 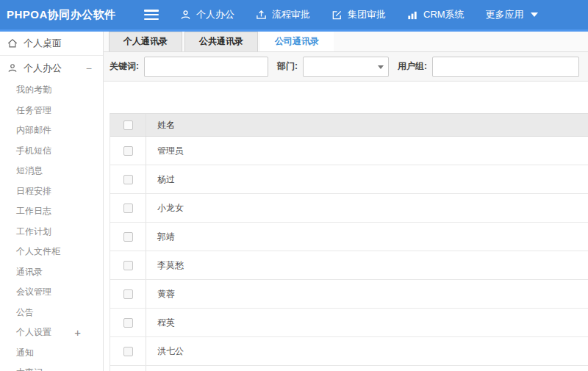 I want to click on nav-label: CRM系统, so click(x=444, y=15).